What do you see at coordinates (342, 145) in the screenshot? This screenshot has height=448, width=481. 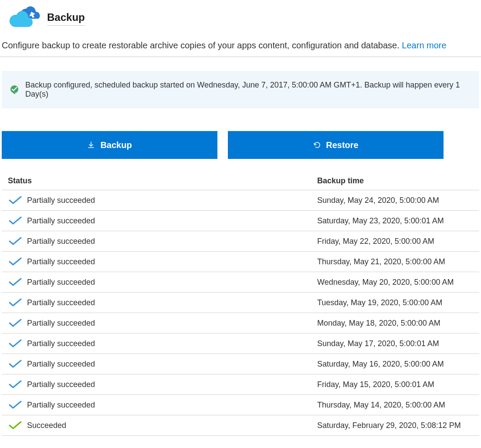 I see `restore-button-label: Restore` at bounding box center [342, 145].